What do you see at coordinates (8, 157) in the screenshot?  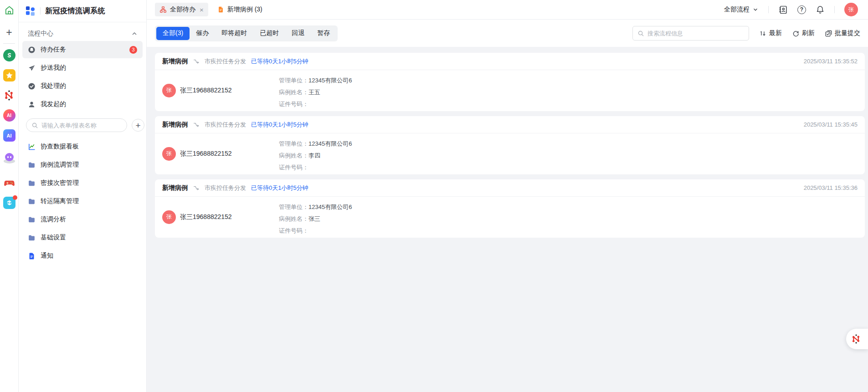 I see `robot-eye` at bounding box center [8, 157].